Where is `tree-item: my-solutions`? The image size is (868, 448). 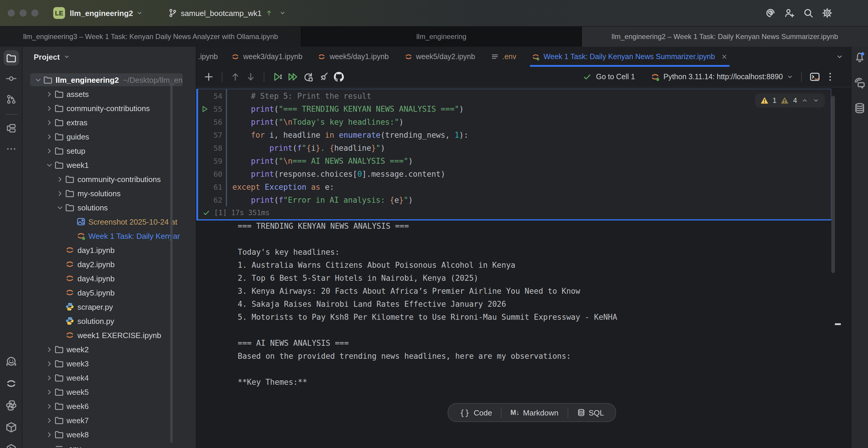 tree-item: my-solutions is located at coordinates (109, 193).